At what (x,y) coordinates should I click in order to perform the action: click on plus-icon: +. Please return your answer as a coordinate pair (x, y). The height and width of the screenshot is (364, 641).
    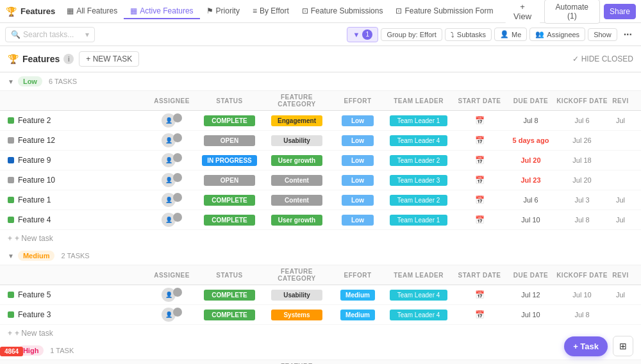
    Looking at the image, I should click on (10, 333).